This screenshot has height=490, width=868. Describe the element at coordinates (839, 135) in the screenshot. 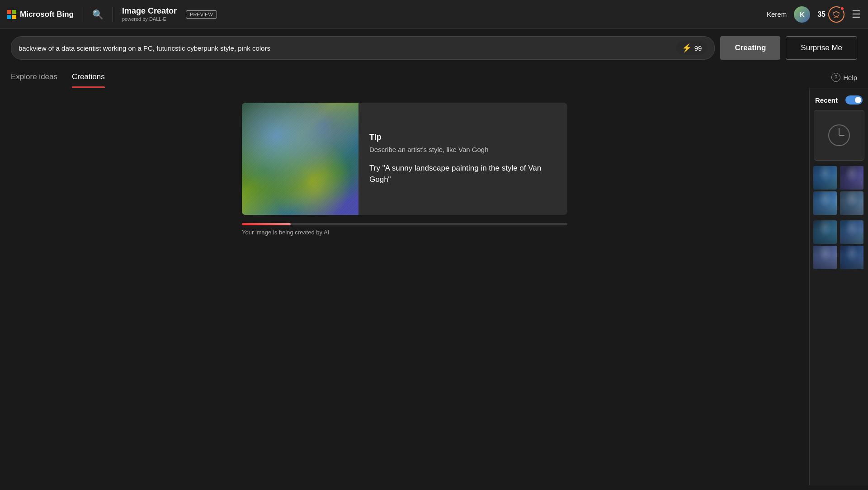

I see `clock-icon` at that location.